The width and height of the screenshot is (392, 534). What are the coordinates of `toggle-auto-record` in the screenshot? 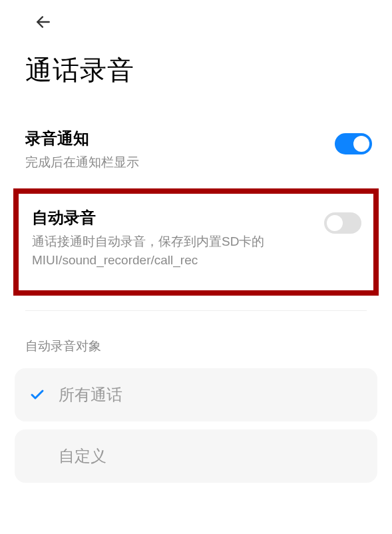 It's located at (343, 223).